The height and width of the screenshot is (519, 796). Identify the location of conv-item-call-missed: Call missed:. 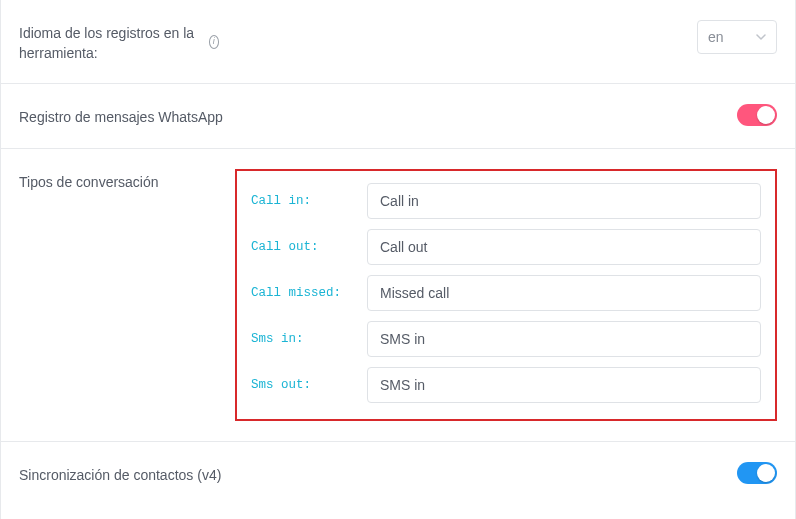
(506, 293).